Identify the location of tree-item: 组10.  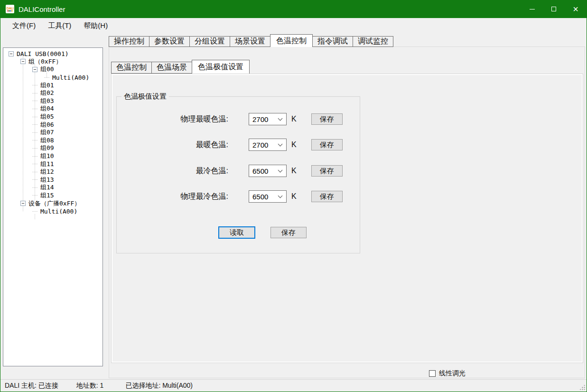
(53, 157).